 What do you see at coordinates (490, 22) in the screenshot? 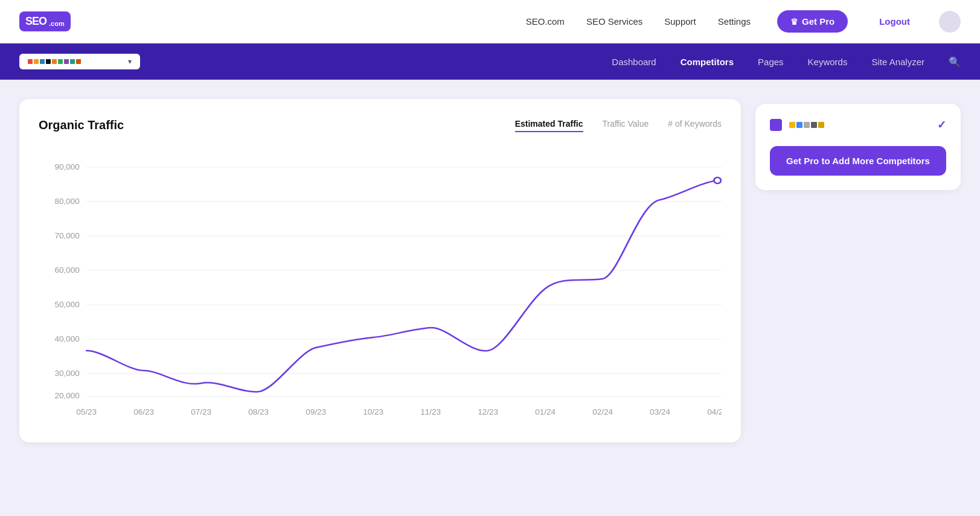
I see `top-nav: SEO .com SEO.com SEO Services Support Se…` at bounding box center [490, 22].